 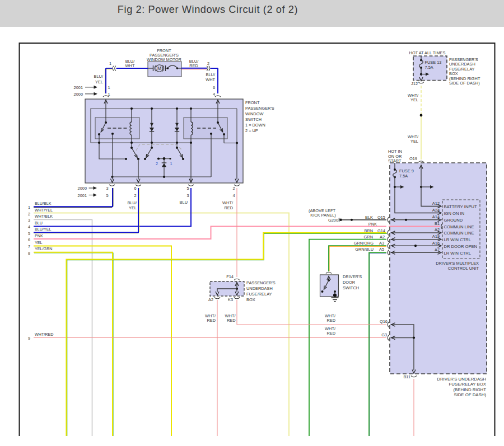 What do you see at coordinates (352, 276) in the screenshot?
I see `svg-text: DRIVER'S` at bounding box center [352, 276].